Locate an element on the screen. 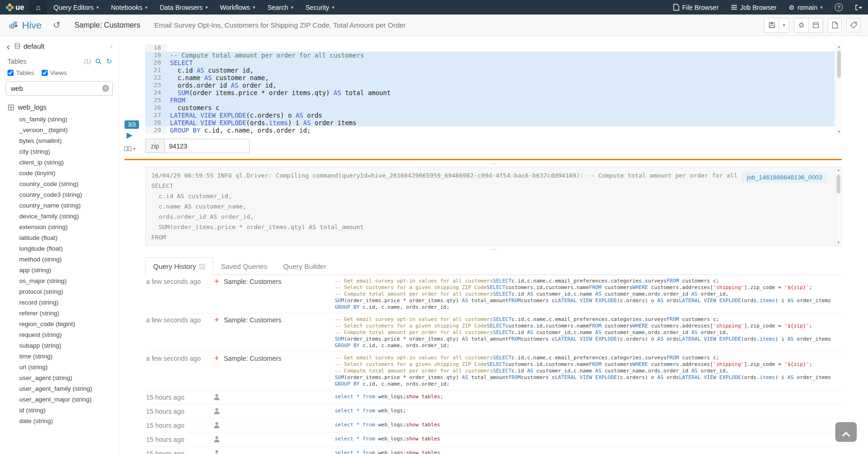 This screenshot has height=454, width=868. schedule-button is located at coordinates (816, 25).